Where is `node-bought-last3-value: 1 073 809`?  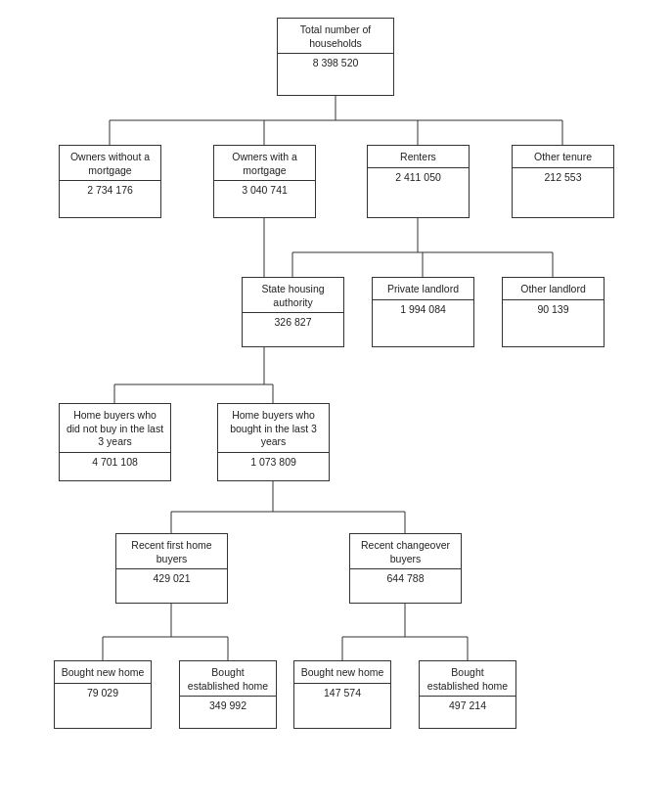 node-bought-last3-value: 1 073 809 is located at coordinates (274, 462).